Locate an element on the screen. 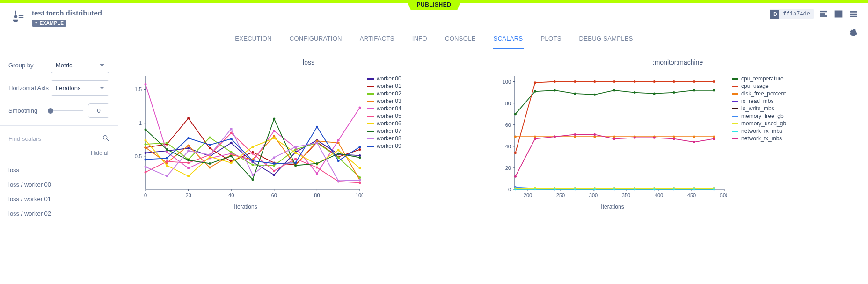  legend-item: worker 04 is located at coordinates (385, 109).